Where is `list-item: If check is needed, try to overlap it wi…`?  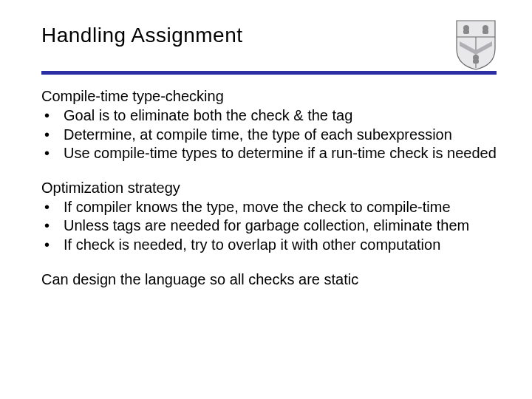
list-item: If check is needed, try to overlap it wi… is located at coordinates (269, 245).